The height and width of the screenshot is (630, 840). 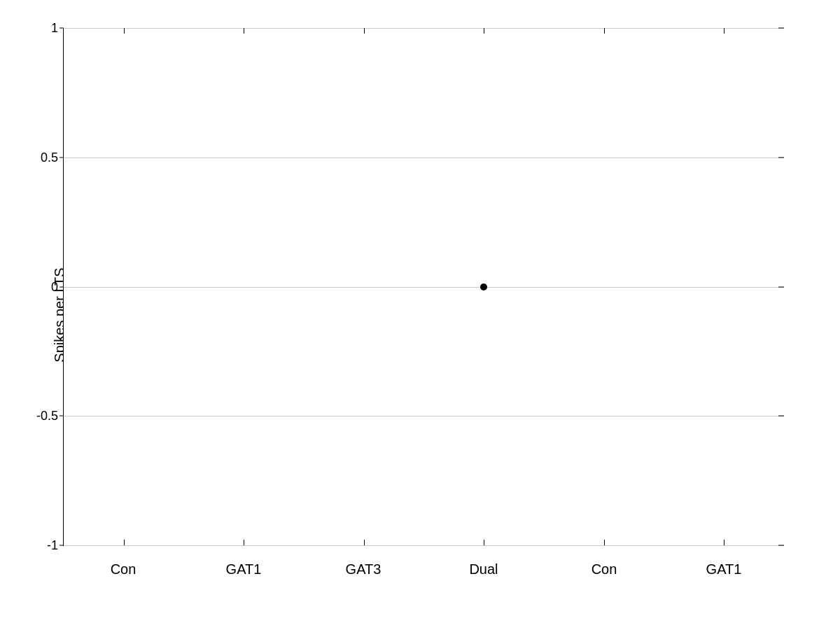 I want to click on x-label-con-1: Con, so click(x=123, y=570).